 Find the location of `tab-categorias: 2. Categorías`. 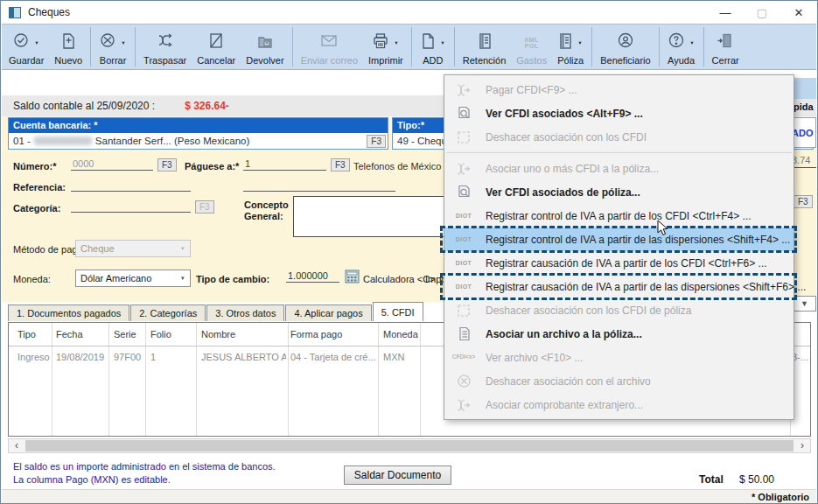

tab-categorias: 2. Categorías is located at coordinates (168, 313).